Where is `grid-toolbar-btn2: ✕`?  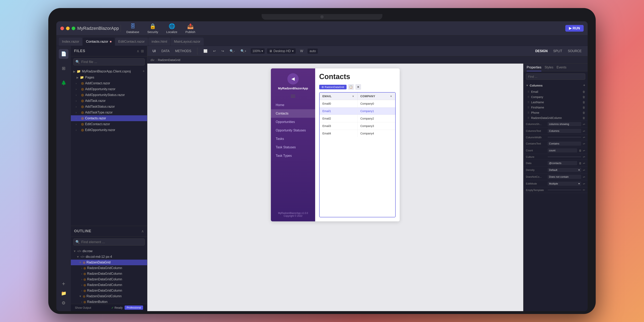
grid-toolbar-btn2: ✕ is located at coordinates (358, 87).